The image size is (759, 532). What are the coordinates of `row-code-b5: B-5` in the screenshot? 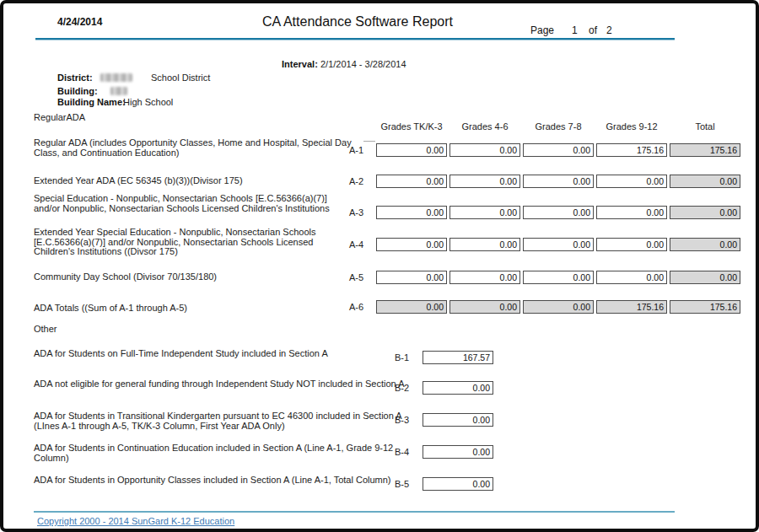 It's located at (401, 484).